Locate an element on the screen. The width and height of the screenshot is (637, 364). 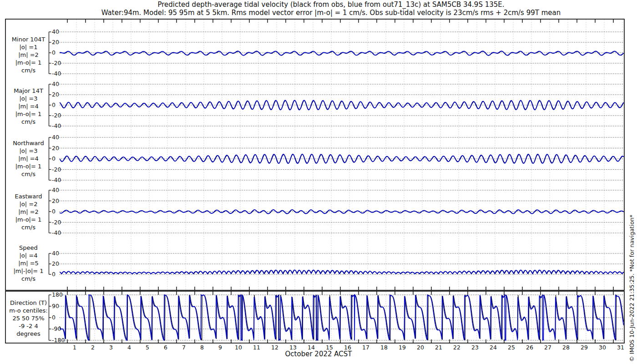
panel-label-line: Speed is located at coordinates (28, 248).